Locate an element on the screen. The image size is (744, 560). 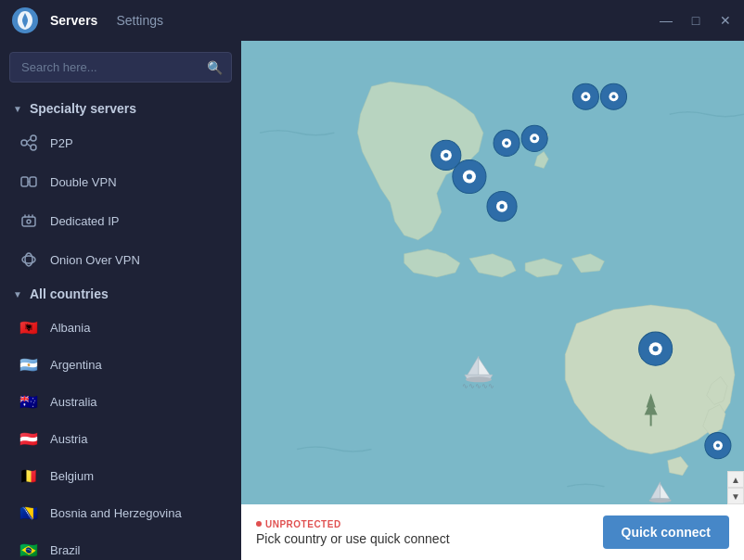
tab-servers: Servers is located at coordinates (74, 20).